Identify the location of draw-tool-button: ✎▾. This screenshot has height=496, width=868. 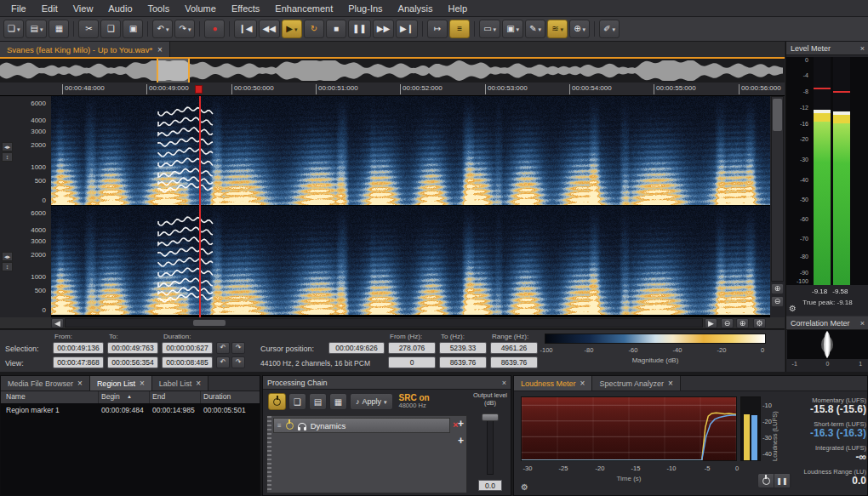
(535, 29).